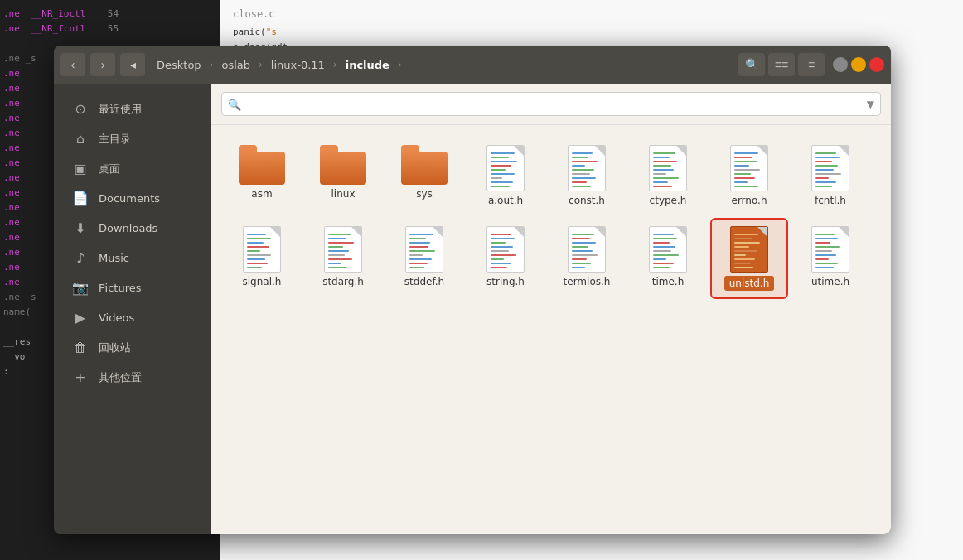 This screenshot has height=560, width=963. Describe the element at coordinates (668, 168) in the screenshot. I see `doc-icon-ctypeh` at that location.